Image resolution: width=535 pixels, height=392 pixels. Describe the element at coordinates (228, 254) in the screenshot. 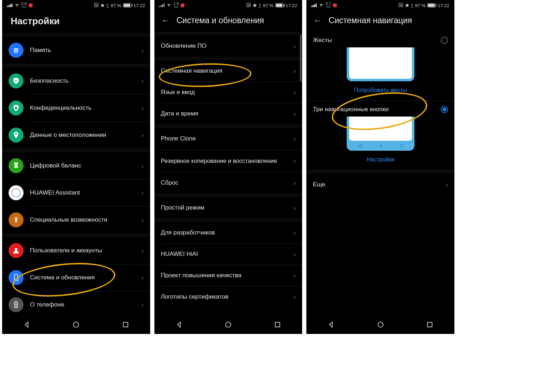

I see `list-item: HUAWEI HiAI ›` at that location.